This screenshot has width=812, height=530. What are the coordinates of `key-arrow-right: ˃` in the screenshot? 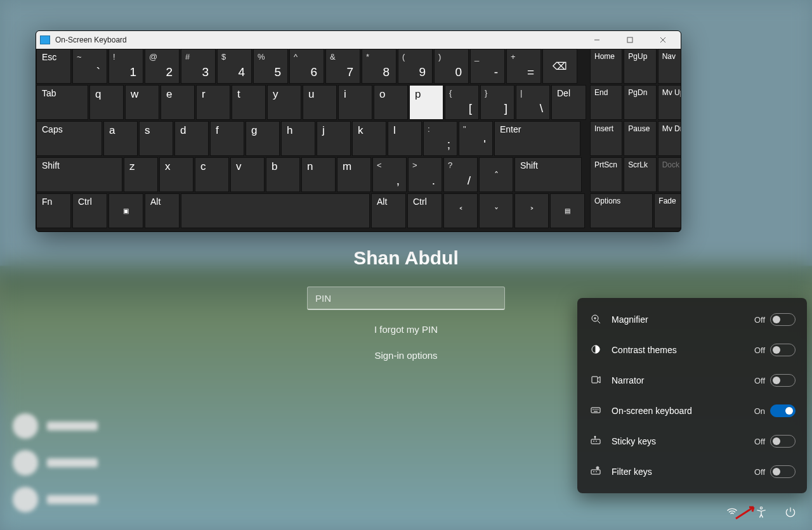 It's located at (532, 210).